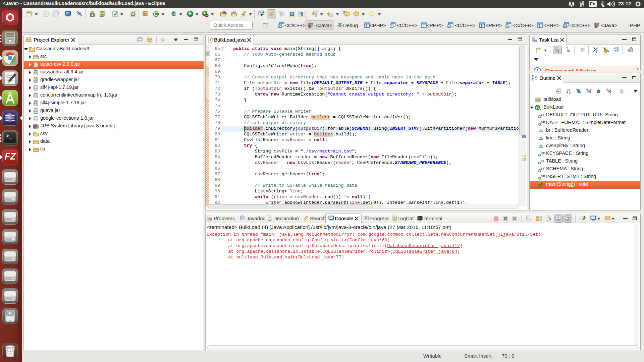 The height and width of the screenshot is (362, 644). I want to click on svg-text: L, so click(611, 90).